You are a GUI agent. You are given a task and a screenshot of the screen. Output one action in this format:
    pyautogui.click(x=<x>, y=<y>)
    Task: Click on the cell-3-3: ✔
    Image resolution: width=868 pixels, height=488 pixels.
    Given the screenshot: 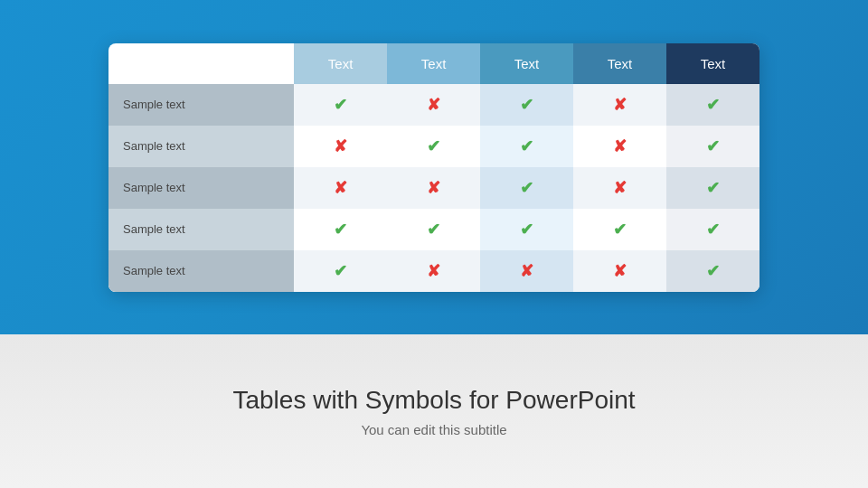 What is the action you would take?
    pyautogui.click(x=620, y=230)
    